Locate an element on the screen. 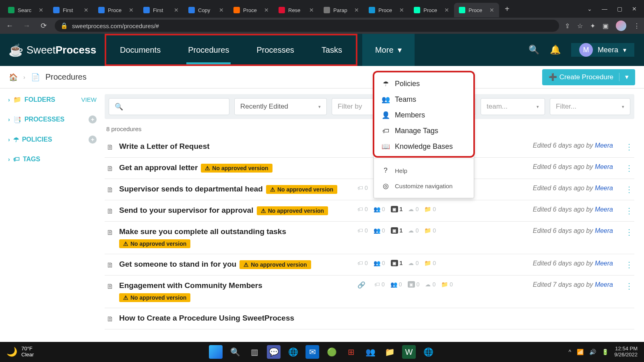 Image resolution: width=644 pixels, height=362 pixels. search-icon: 🔍 is located at coordinates (534, 50).